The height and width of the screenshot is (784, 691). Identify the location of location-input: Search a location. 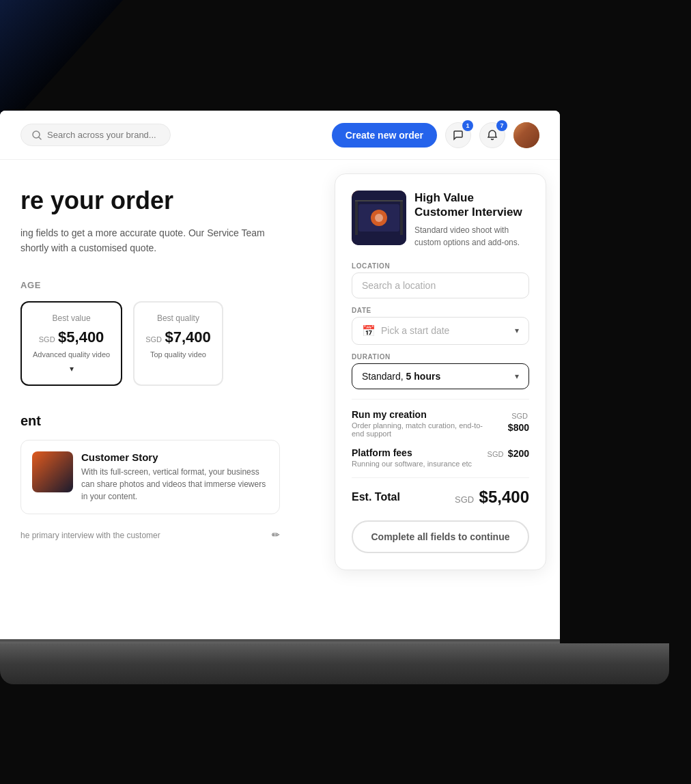
(440, 285).